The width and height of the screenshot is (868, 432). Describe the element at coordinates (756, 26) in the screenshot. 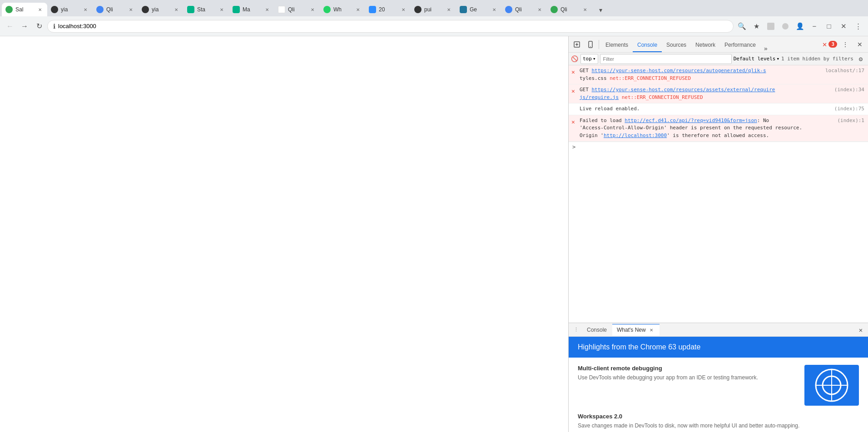

I see `bookmark-button: ★` at that location.